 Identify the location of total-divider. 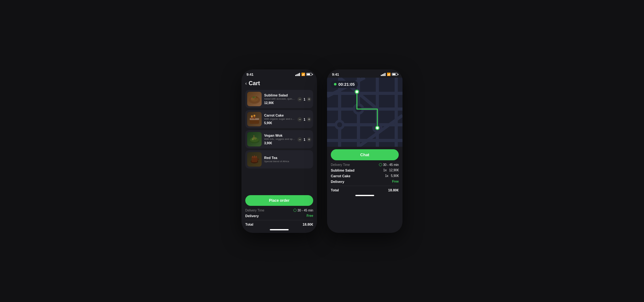
(279, 220).